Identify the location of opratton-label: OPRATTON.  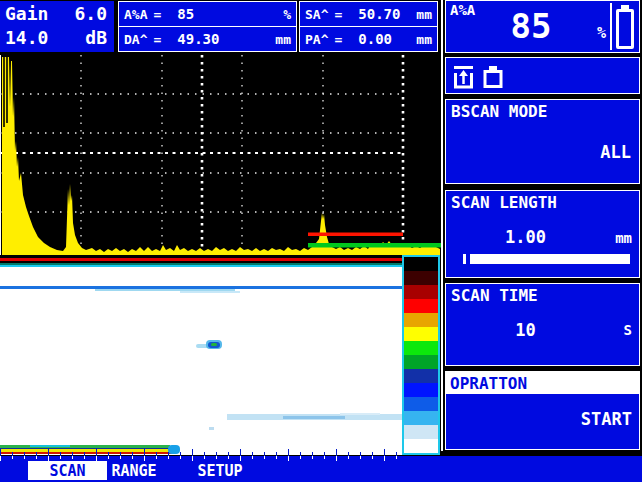
(488, 384).